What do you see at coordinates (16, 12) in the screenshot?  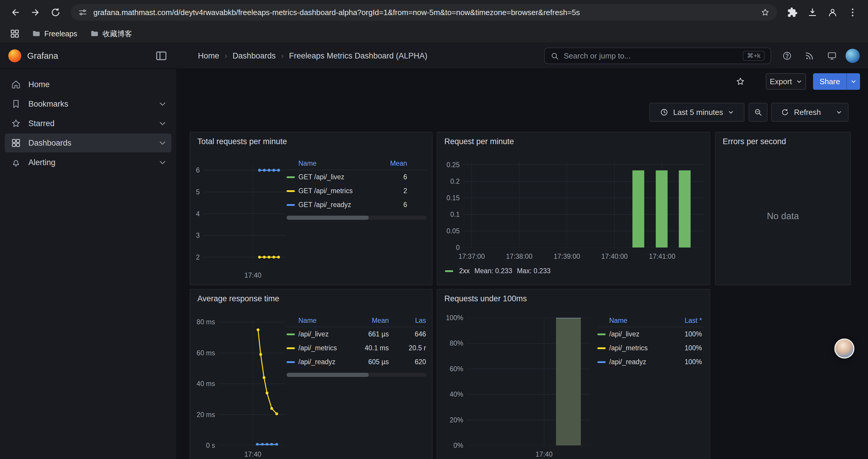 I see `back-button` at bounding box center [16, 12].